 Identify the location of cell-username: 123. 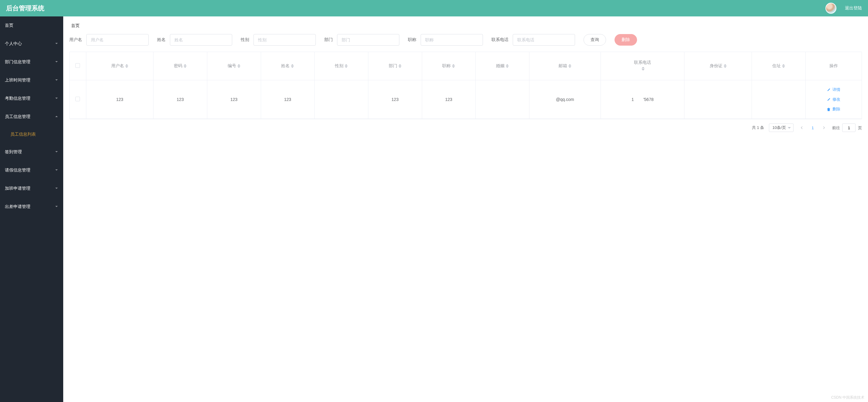
(120, 100).